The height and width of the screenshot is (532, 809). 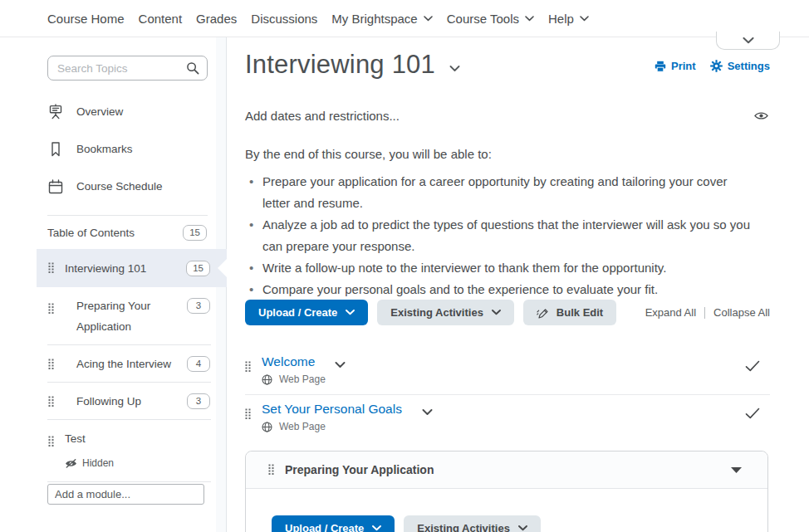 I want to click on nav-label: Content, so click(x=161, y=18).